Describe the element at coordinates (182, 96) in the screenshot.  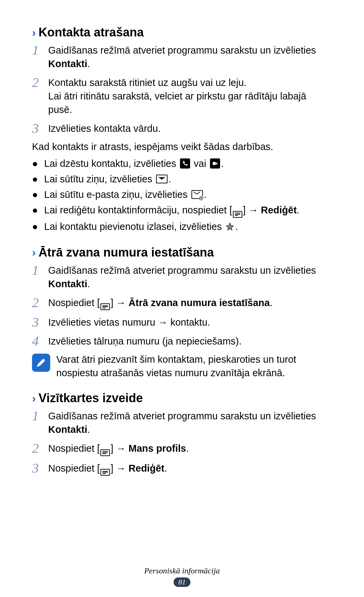
I see `step-item: 2 Kontaktu sarakstā ritiniet uz augšu va…` at that location.